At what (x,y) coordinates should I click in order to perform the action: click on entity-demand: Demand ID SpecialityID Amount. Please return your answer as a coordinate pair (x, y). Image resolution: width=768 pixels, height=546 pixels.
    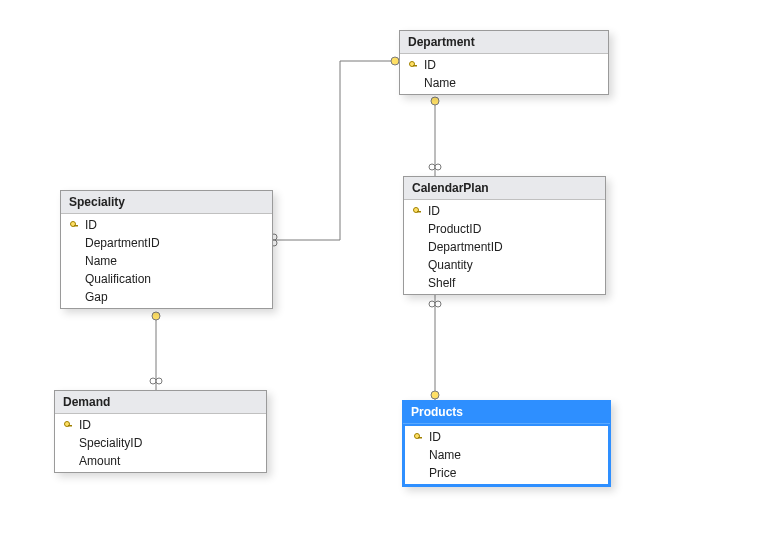
    Looking at the image, I should click on (160, 432).